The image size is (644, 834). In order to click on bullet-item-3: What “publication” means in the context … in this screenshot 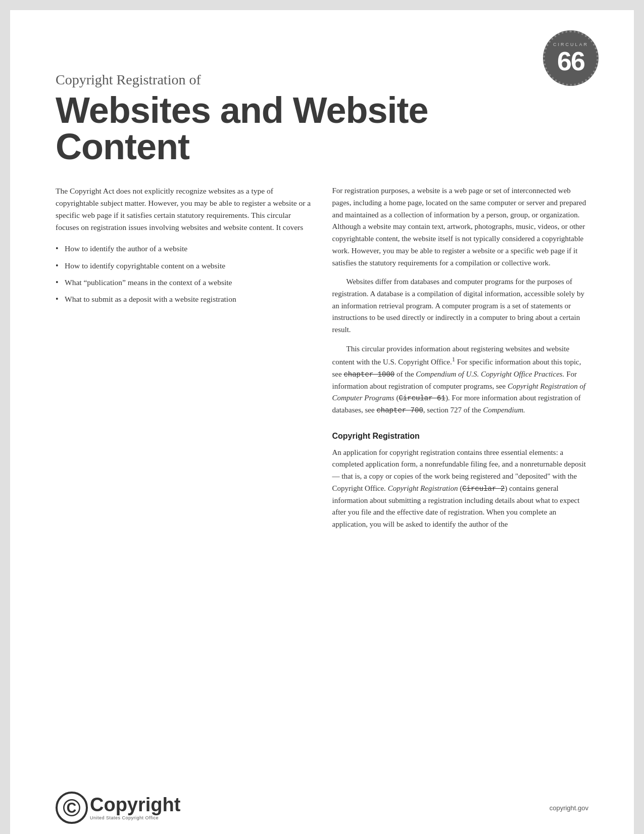, I will do `click(184, 282)`.